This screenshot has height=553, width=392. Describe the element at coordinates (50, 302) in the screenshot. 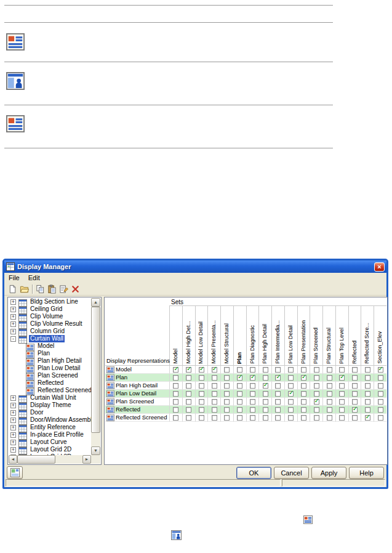

I see `tree-item: +Bldg Section Line` at that location.